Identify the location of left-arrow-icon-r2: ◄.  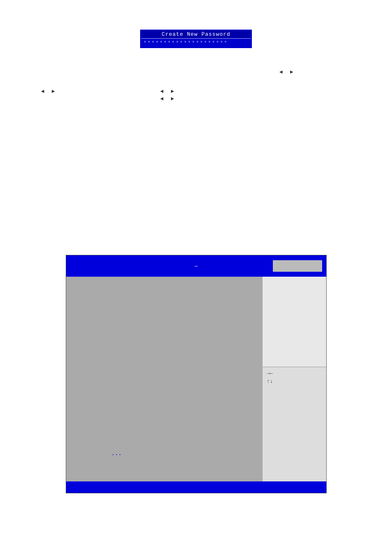
(162, 91).